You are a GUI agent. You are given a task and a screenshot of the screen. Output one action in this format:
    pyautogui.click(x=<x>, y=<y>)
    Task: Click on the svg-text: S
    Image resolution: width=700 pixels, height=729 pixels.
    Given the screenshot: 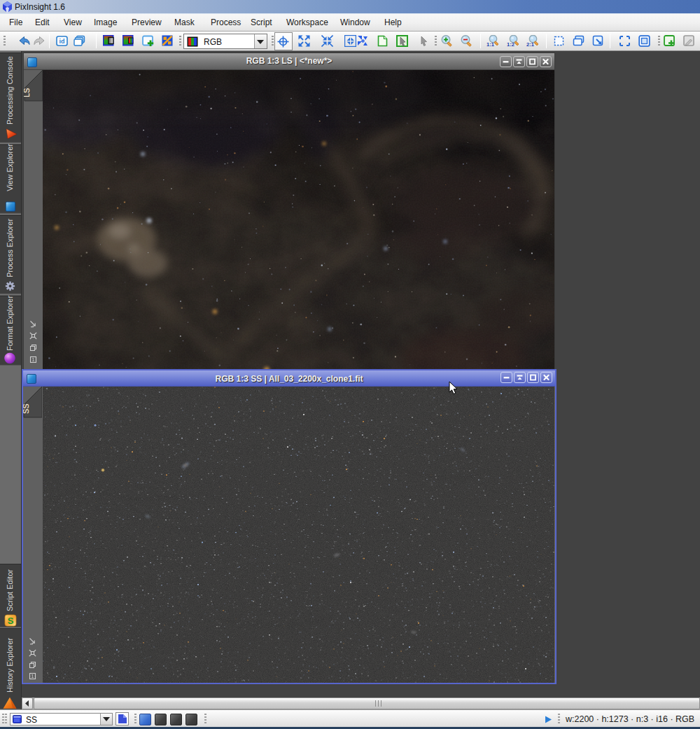 What is the action you would take?
    pyautogui.click(x=11, y=620)
    